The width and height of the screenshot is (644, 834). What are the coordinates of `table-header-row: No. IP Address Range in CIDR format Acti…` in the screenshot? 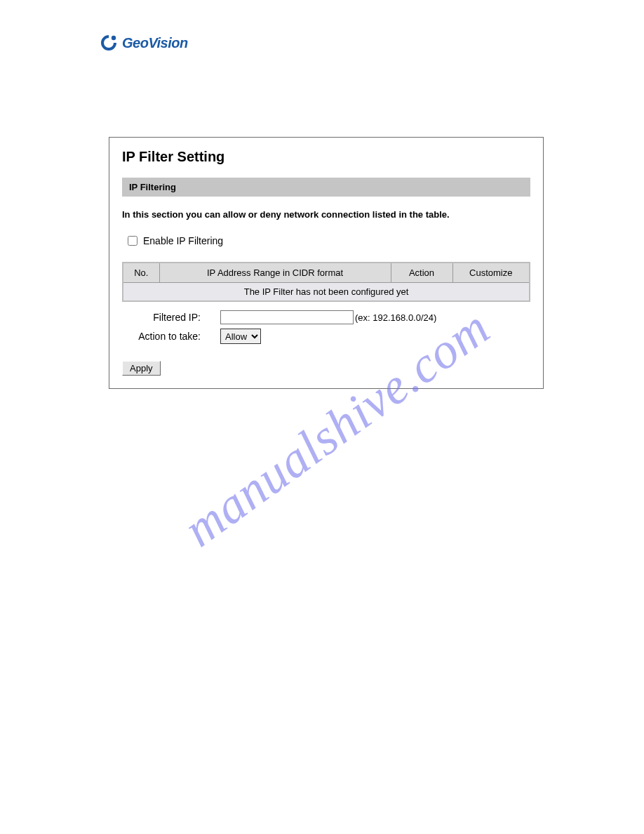 It's located at (326, 272).